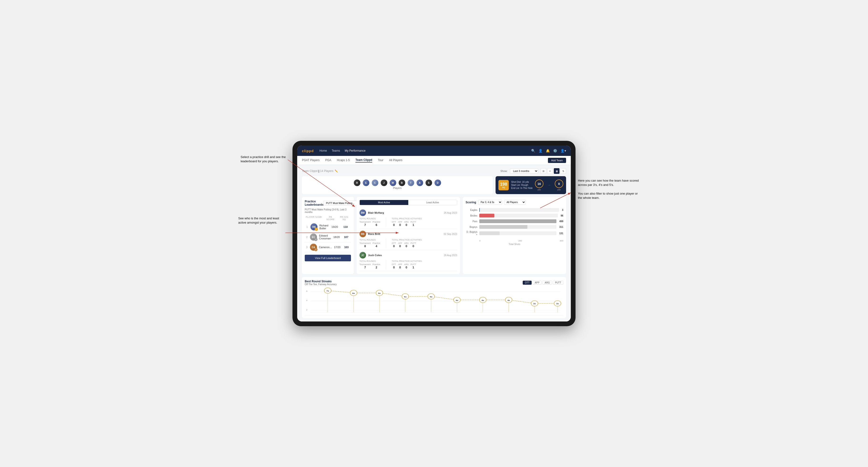 Image resolution: width=868 pixels, height=467 pixels. I want to click on pa-stats-1: Total Rounds Tournament 7 Practice, so click(408, 222).